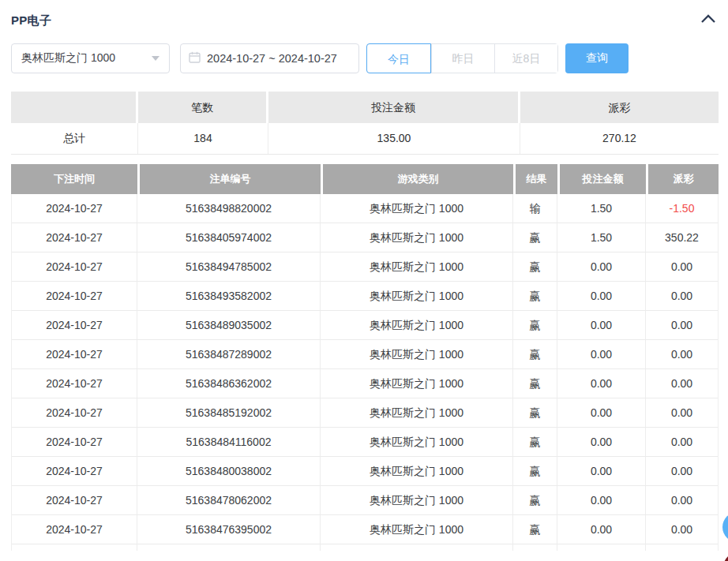  I want to click on cell-bet-id: 51638489035002, so click(229, 325).